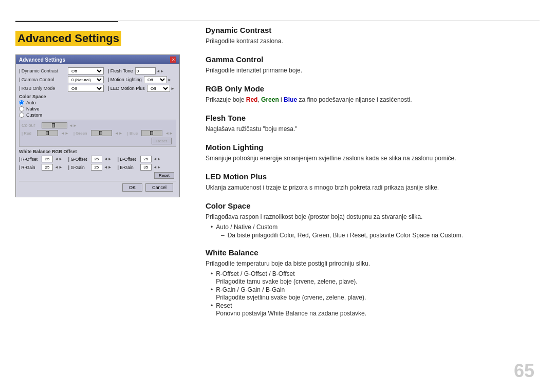  Describe the element at coordinates (43, 71) in the screenshot. I see `dc-label: | Dynamic Contrast` at that location.